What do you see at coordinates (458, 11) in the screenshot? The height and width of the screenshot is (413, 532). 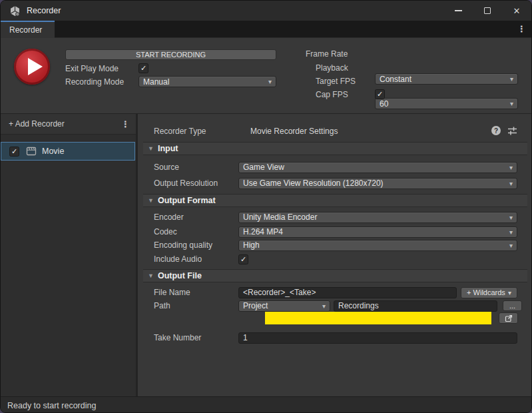 I see `minimize-icon` at bounding box center [458, 11].